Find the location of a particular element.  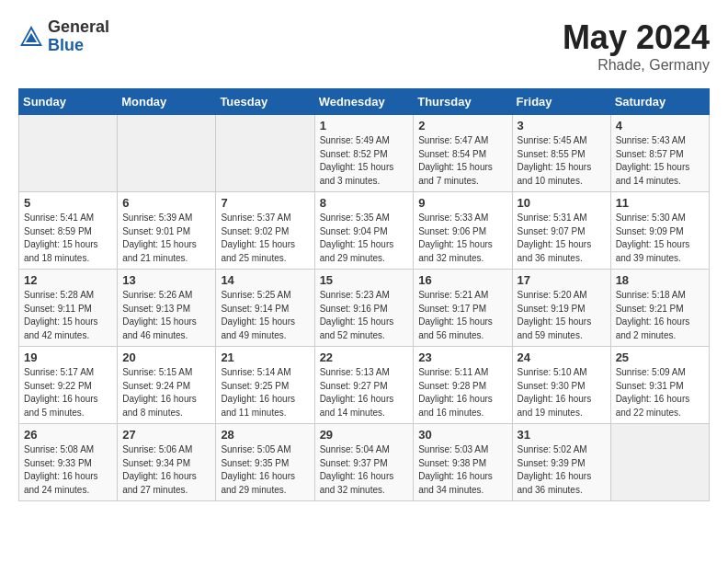

day-number: 26 is located at coordinates (68, 434).